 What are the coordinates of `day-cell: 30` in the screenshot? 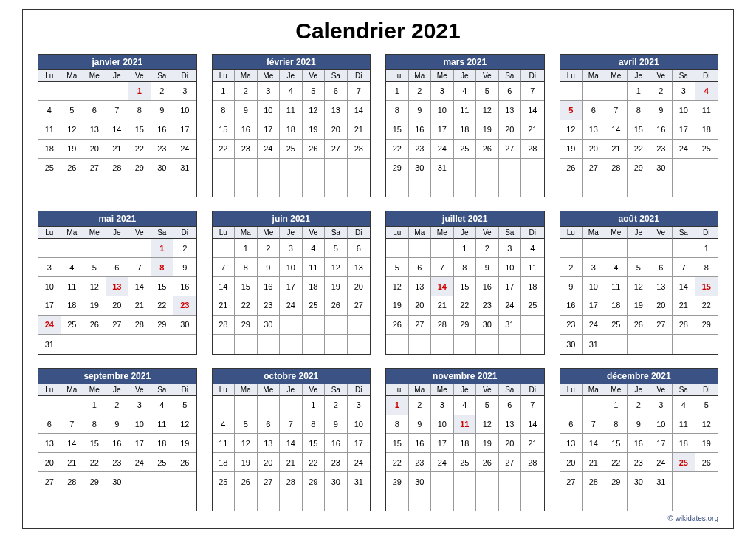 It's located at (337, 482).